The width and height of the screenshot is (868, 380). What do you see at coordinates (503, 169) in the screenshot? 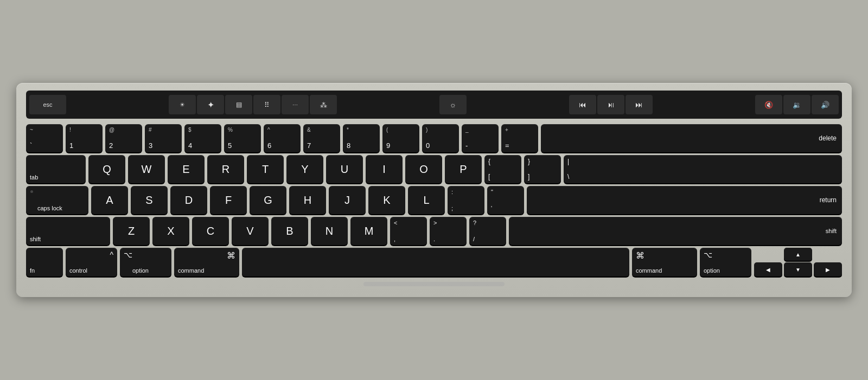
I see `left-bracket-key: { [` at bounding box center [503, 169].